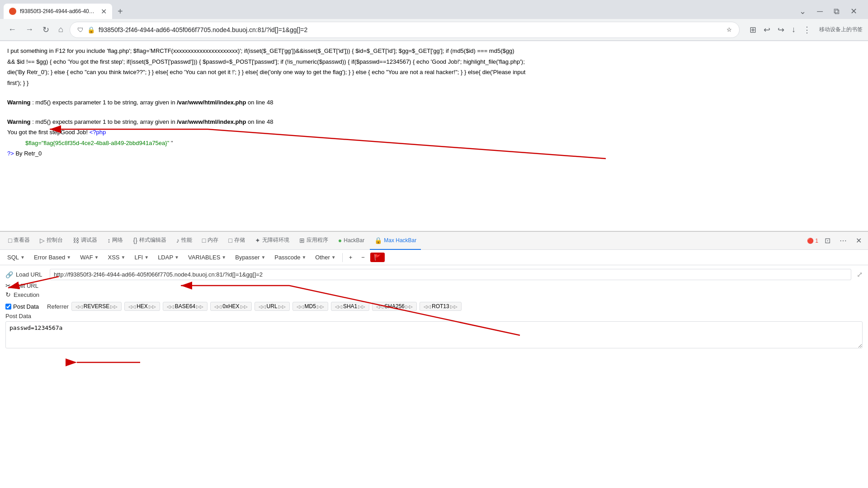 The width and height of the screenshot is (868, 488). I want to click on close-window-button: ✕, so click(854, 11).